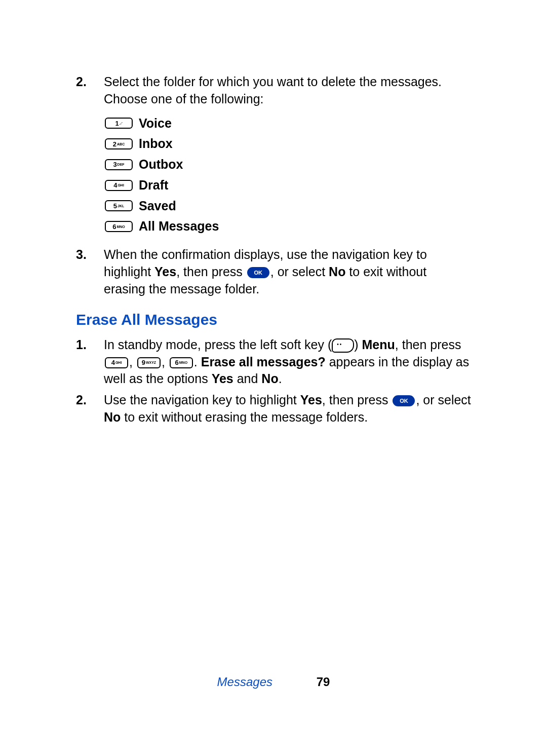  What do you see at coordinates (245, 682) in the screenshot?
I see `footer-section-name: Messages` at bounding box center [245, 682].